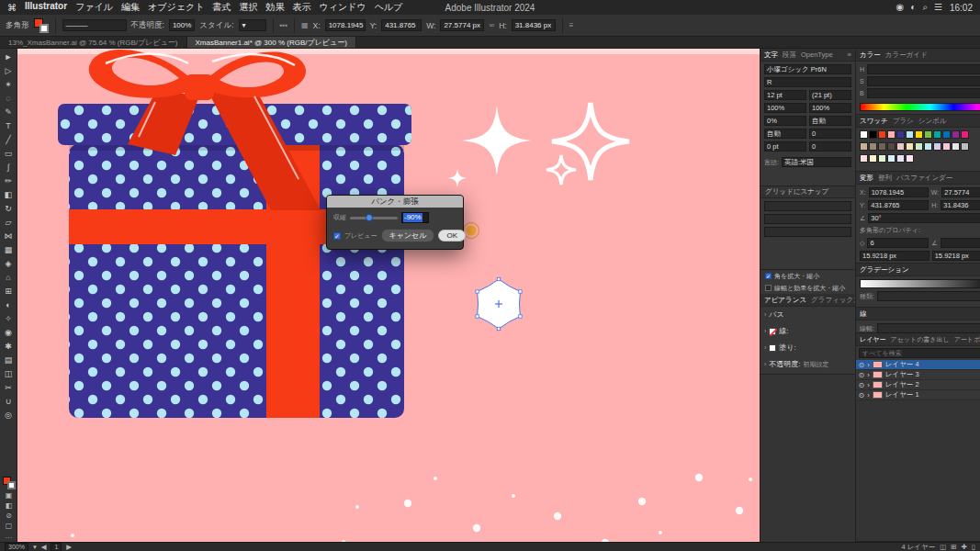 This screenshot has height=551, width=980. I want to click on blend-tool: ◉, so click(9, 332).